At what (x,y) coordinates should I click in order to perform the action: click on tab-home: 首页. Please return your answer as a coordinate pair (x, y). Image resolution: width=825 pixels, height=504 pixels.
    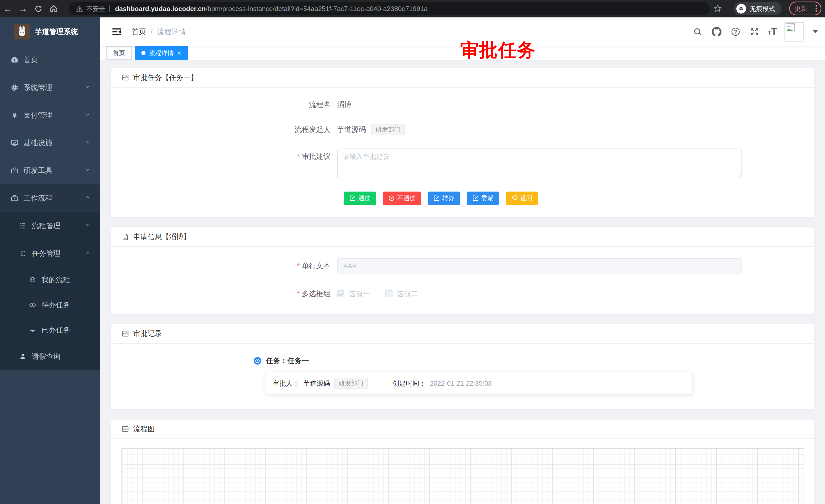
    Looking at the image, I should click on (119, 53).